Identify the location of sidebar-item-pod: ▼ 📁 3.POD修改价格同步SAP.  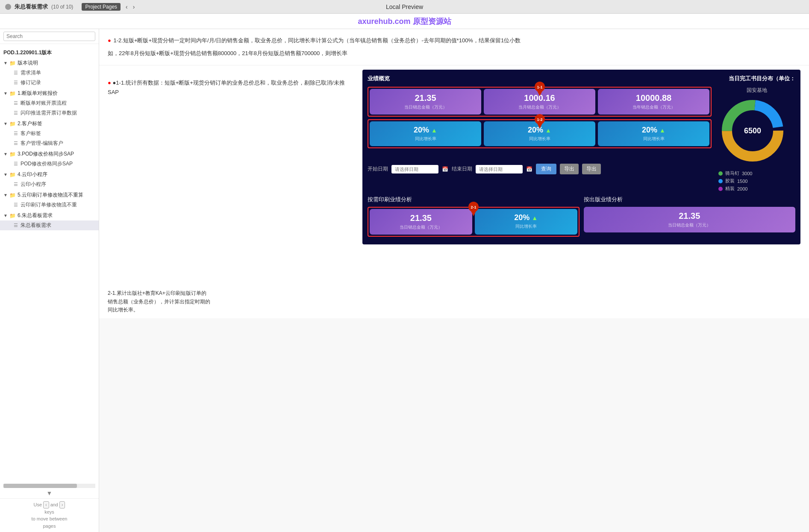
(50, 154).